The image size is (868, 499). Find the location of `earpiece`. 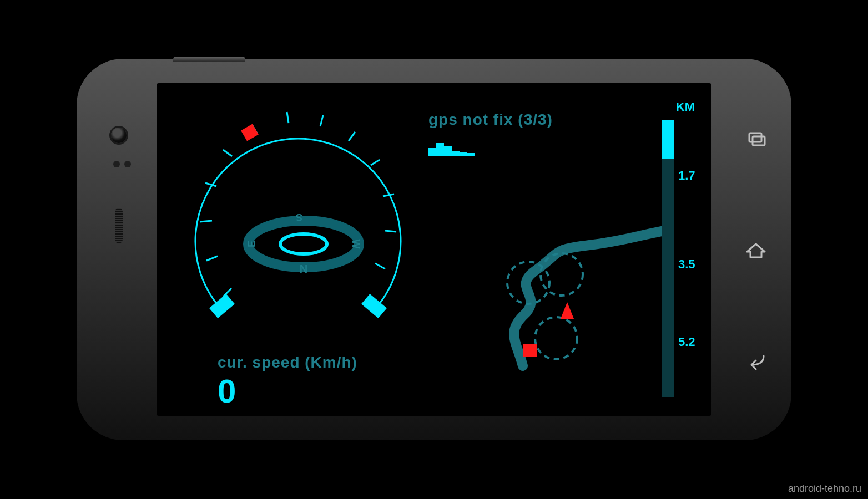

earpiece is located at coordinates (119, 226).